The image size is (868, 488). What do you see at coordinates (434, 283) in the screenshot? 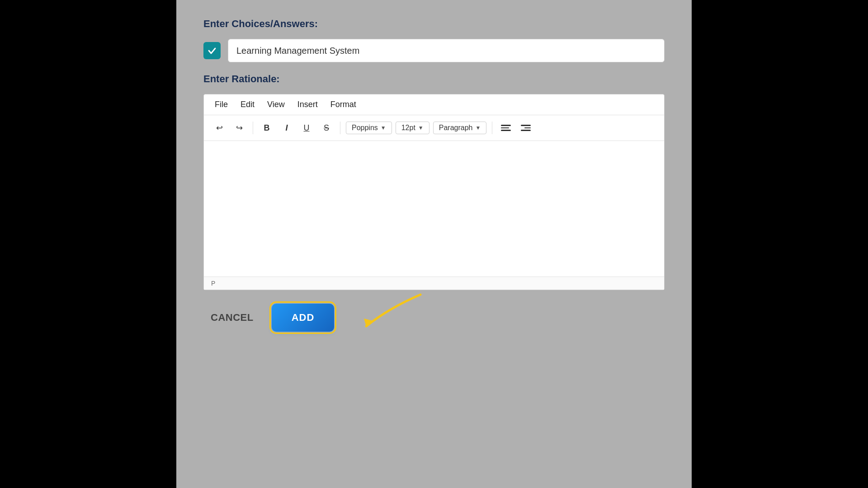
I see `editor-statusbar: P` at bounding box center [434, 283].